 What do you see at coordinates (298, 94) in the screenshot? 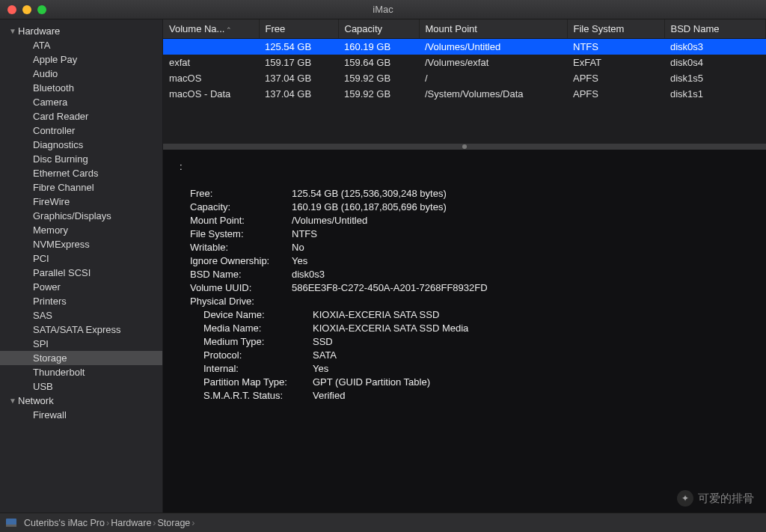
I see `cell-free: 137.04 GB` at bounding box center [298, 94].